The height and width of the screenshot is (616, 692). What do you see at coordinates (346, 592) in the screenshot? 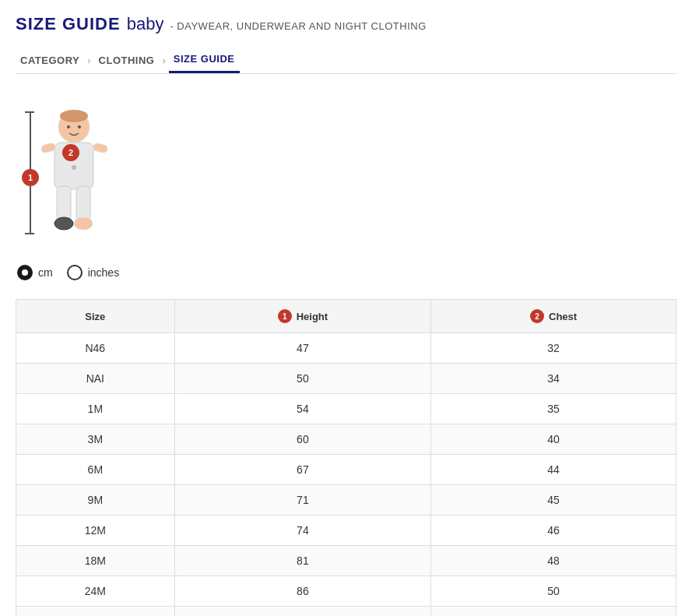
I see `table-row: 24M 86 50` at bounding box center [346, 592].